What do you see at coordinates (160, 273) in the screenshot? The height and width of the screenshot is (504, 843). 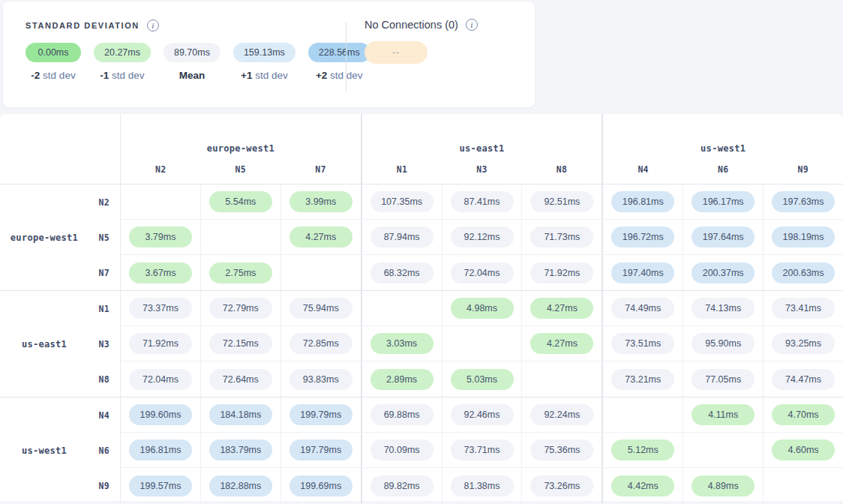 I see `latency-chip: 3.67ms` at bounding box center [160, 273].